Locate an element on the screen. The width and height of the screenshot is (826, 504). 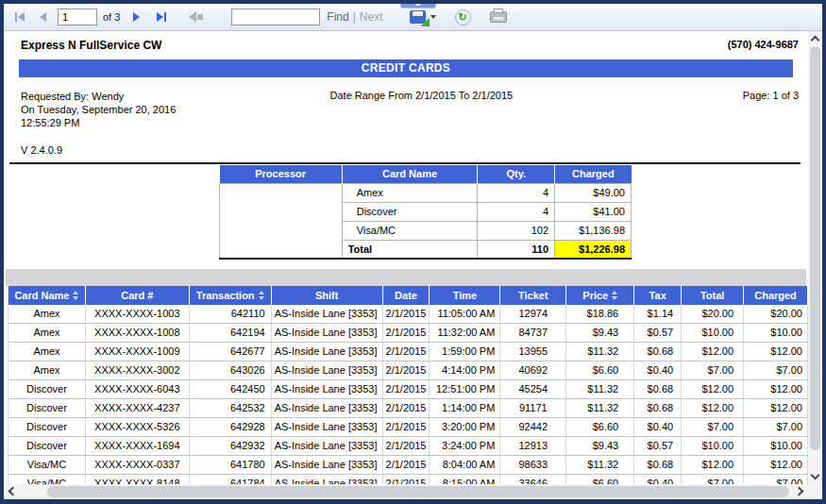
cell-charged: $7.00 is located at coordinates (776, 479).